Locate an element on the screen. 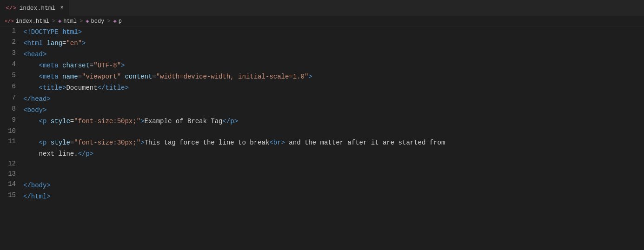 The height and width of the screenshot is (250, 644). line-13: 13 is located at coordinates (322, 175).